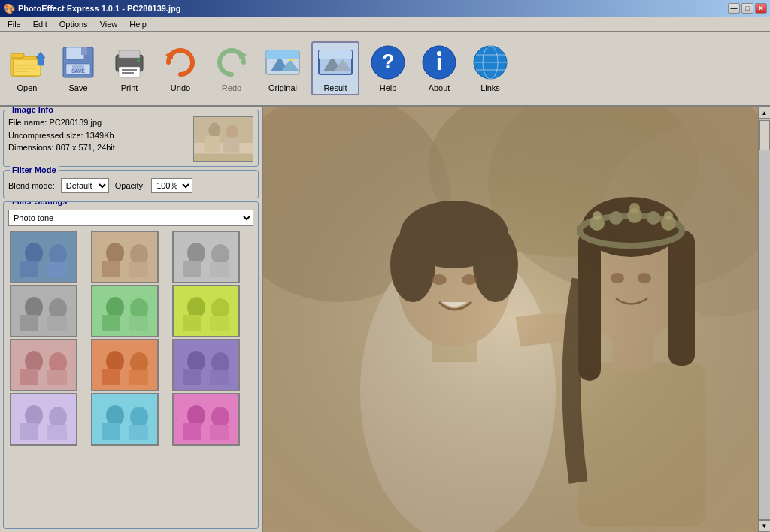  What do you see at coordinates (74, 24) in the screenshot?
I see `menu-options: Options` at bounding box center [74, 24].